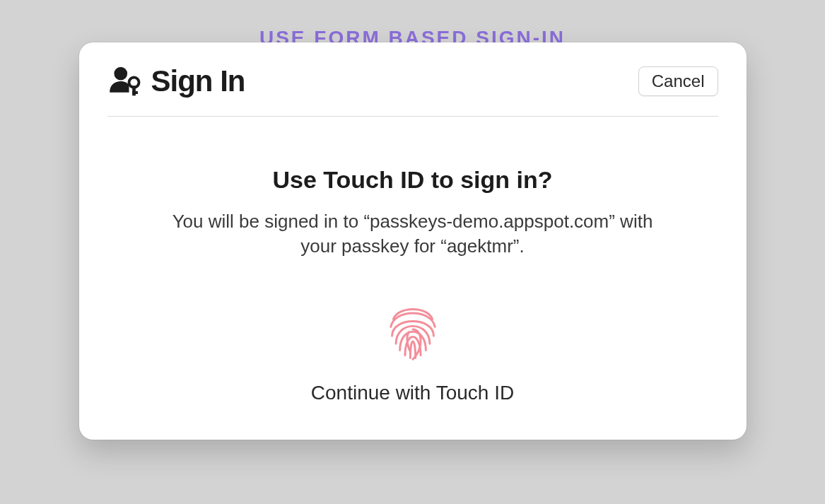 The width and height of the screenshot is (825, 504). Describe the element at coordinates (198, 81) in the screenshot. I see `dialog-title: Sign In` at that location.